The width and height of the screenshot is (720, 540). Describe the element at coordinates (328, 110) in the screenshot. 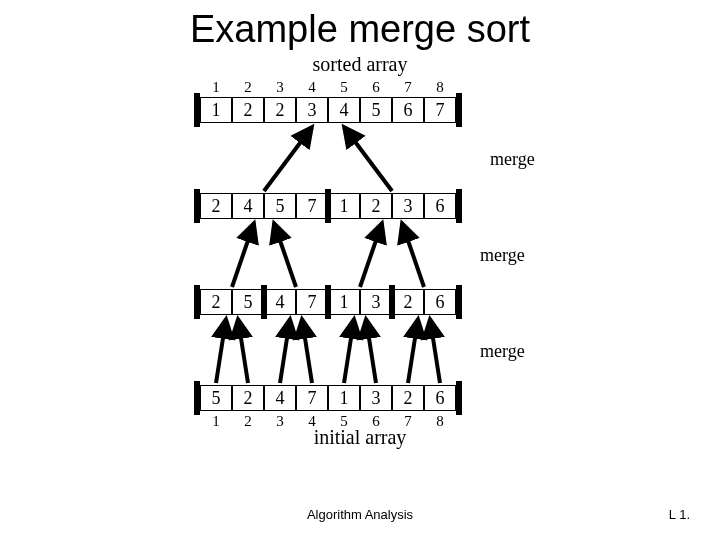

I see `row-sorted: 1 2 2 3 4 5 6 7` at that location.